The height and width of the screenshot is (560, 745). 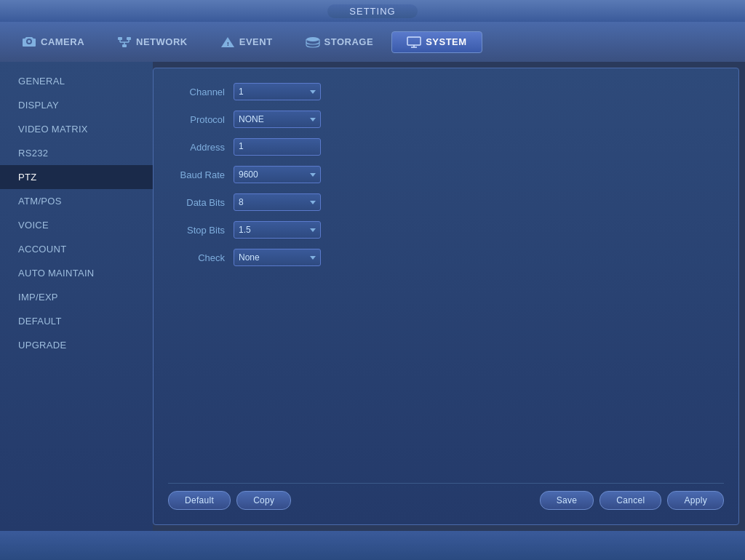 What do you see at coordinates (313, 230) in the screenshot?
I see `stop-bits-dropdown-arrow` at bounding box center [313, 230].